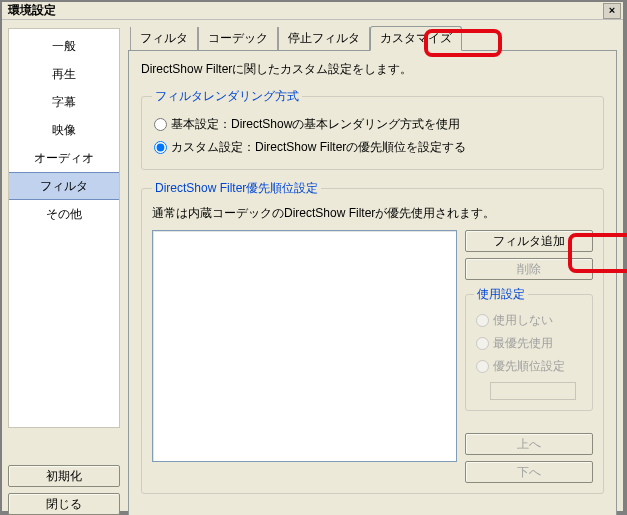 The width and height of the screenshot is (627, 515). What do you see at coordinates (529, 366) in the screenshot?
I see `usage-order-row: 優先順位設定` at bounding box center [529, 366].